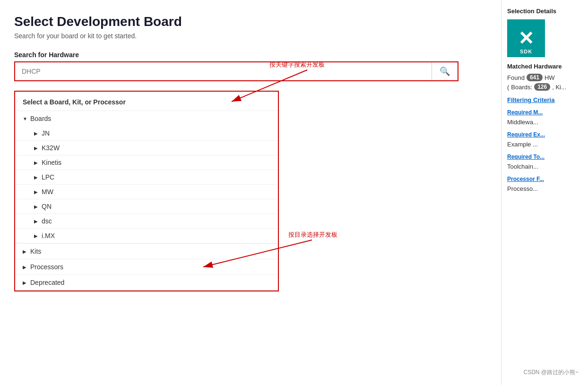 The image size is (588, 385). Describe the element at coordinates (38, 192) in the screenshot. I see `mw-arrow` at that location.